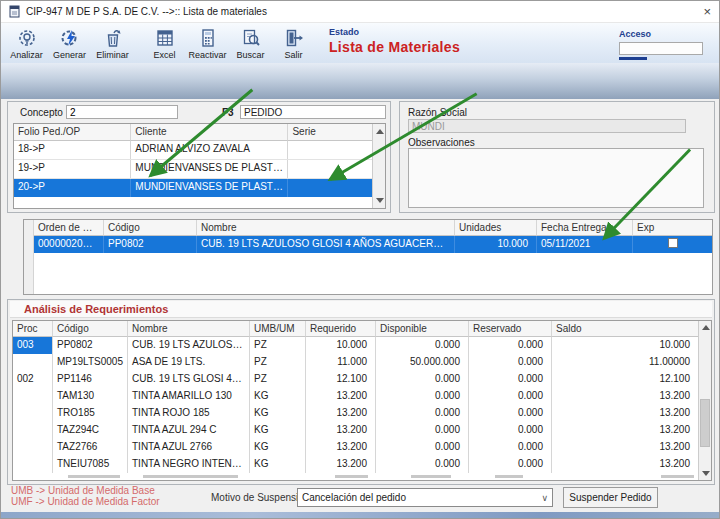 This screenshot has height=519, width=720. I want to click on acceso-area: Acceso, so click(662, 44).